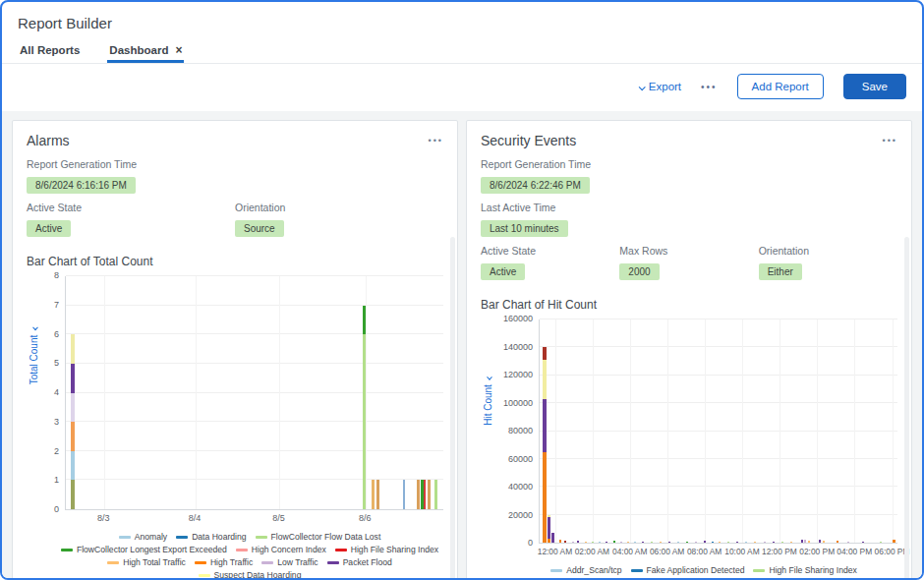  Describe the element at coordinates (661, 87) in the screenshot. I see `export-button: Export` at that location.